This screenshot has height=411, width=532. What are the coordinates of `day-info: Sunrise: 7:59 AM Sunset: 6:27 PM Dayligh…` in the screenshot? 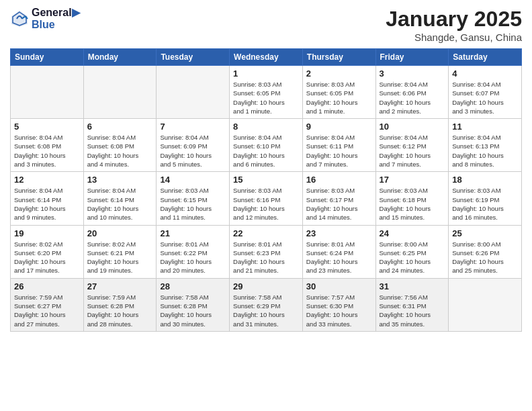 It's located at (47, 310).